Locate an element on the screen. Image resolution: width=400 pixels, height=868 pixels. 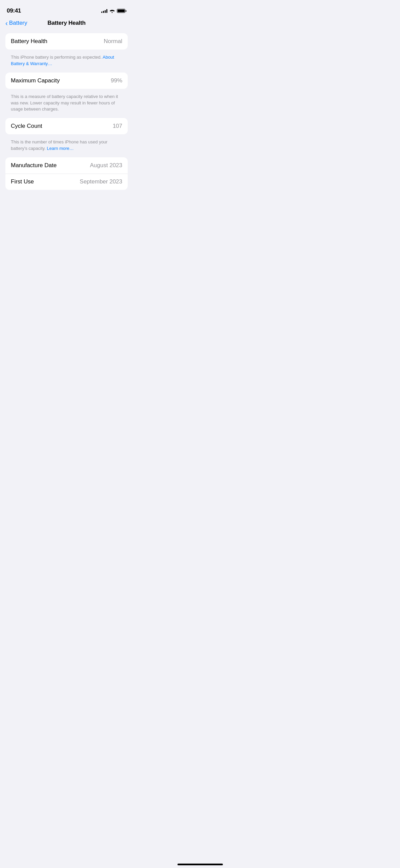
cycle-count-description: This is the number of times iPhone has u… is located at coordinates (66, 147).